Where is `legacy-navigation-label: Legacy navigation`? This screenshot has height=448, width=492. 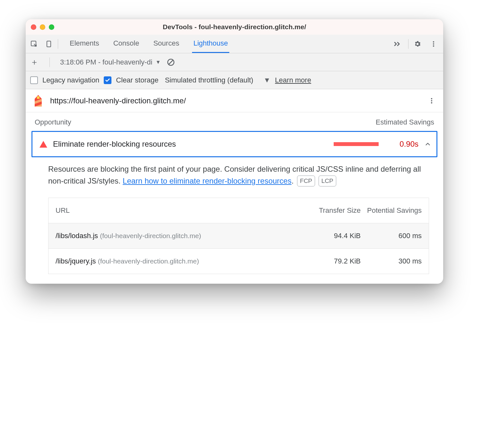
legacy-navigation-label: Legacy navigation is located at coordinates (71, 80).